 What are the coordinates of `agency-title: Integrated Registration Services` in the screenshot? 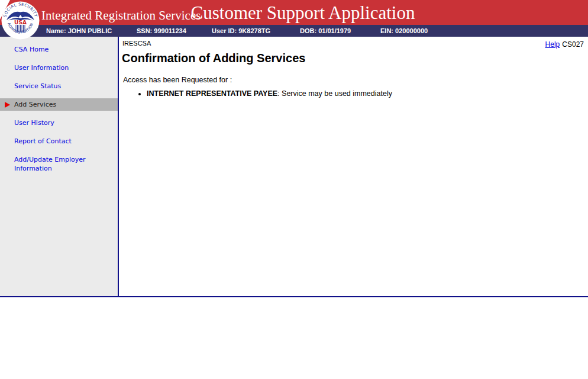 It's located at (121, 15).